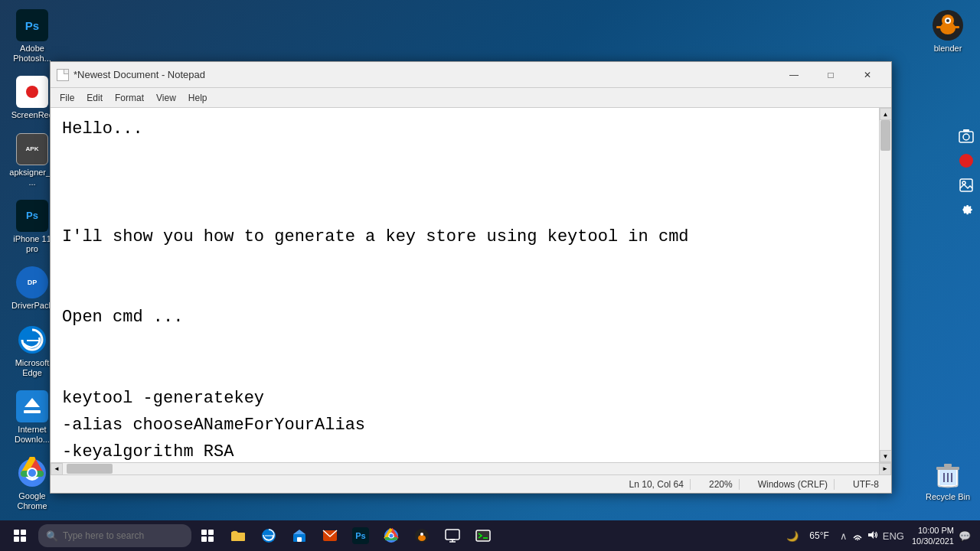  Describe the element at coordinates (966, 161) in the screenshot. I see `record-icon` at that location.